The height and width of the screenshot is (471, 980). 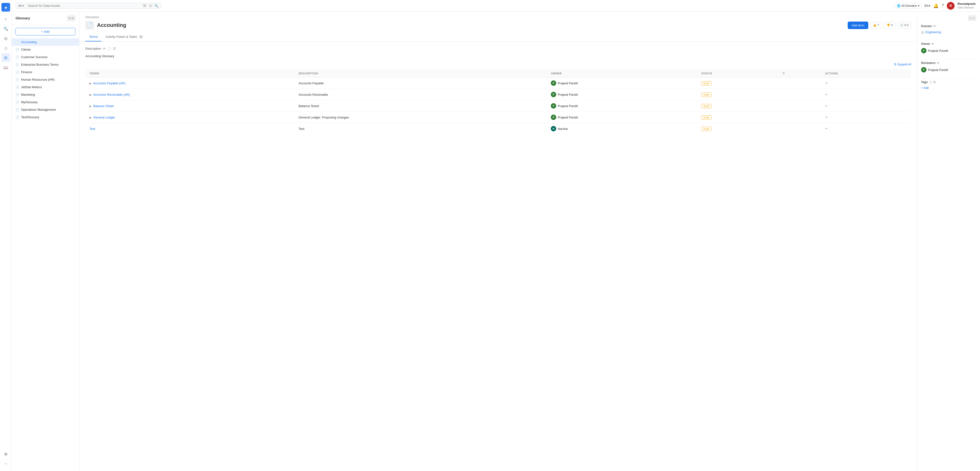 I want to click on tab-terms: Terms, so click(x=94, y=37).